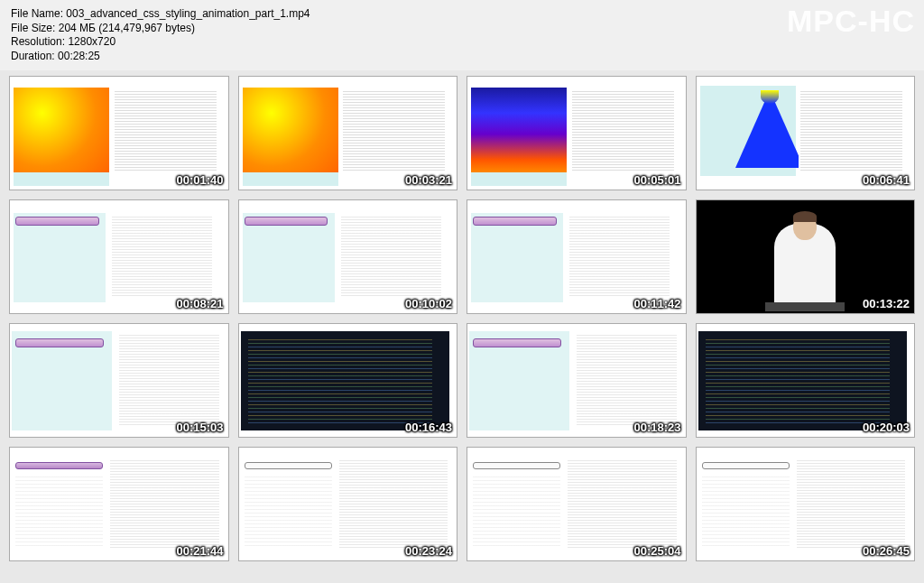 The width and height of the screenshot is (924, 583). Describe the element at coordinates (886, 180) in the screenshot. I see `timestamp-label: 00:06:41` at that location.